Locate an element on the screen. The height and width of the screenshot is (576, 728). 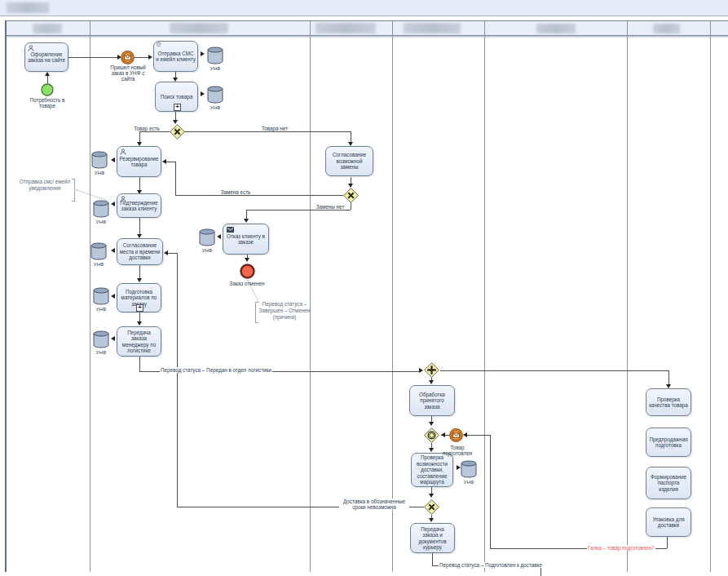
message-event-item-ready is located at coordinates (457, 436).